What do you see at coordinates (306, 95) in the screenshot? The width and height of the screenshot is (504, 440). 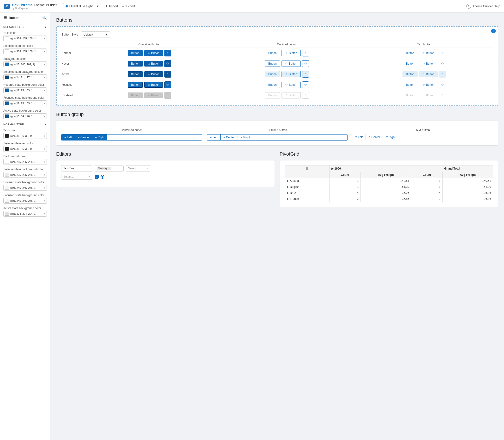 I see `star-icon28: ☆` at bounding box center [306, 95].